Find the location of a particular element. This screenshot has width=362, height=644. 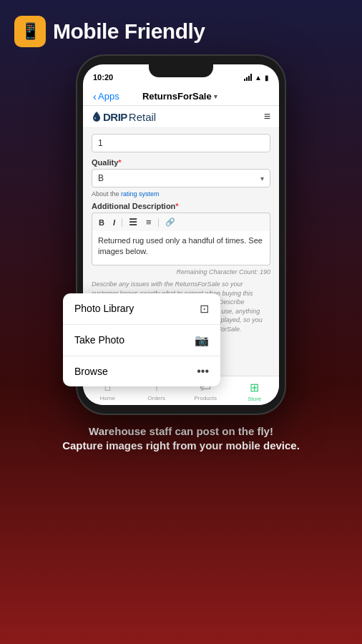

footer-line1: Warehouse staff can post on the fly! is located at coordinates (181, 431).